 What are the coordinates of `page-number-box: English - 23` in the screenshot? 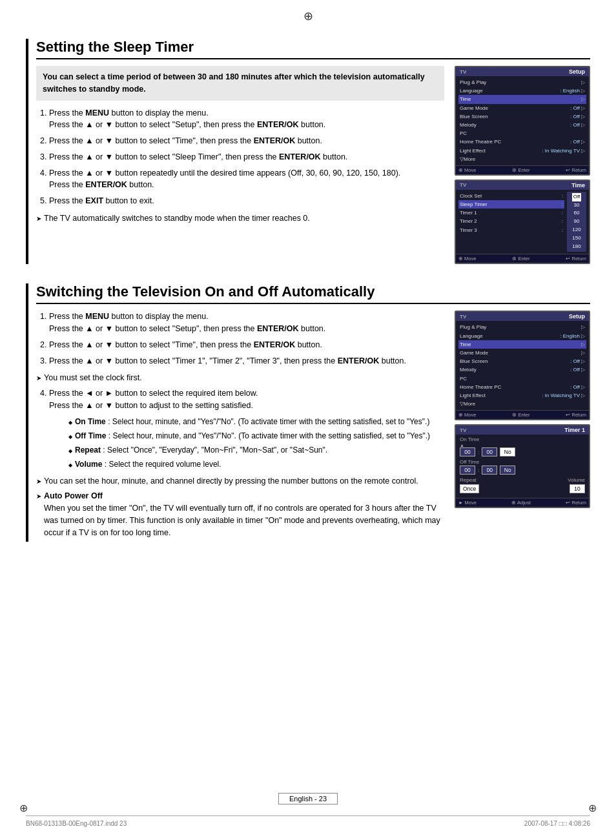 It's located at (308, 799).